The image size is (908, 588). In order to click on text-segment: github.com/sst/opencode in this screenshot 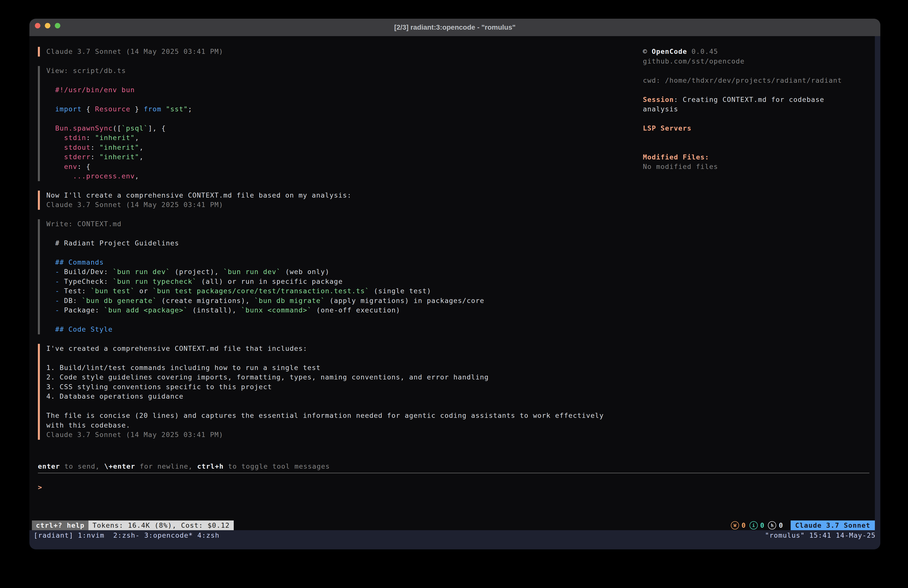, I will do `click(694, 61)`.